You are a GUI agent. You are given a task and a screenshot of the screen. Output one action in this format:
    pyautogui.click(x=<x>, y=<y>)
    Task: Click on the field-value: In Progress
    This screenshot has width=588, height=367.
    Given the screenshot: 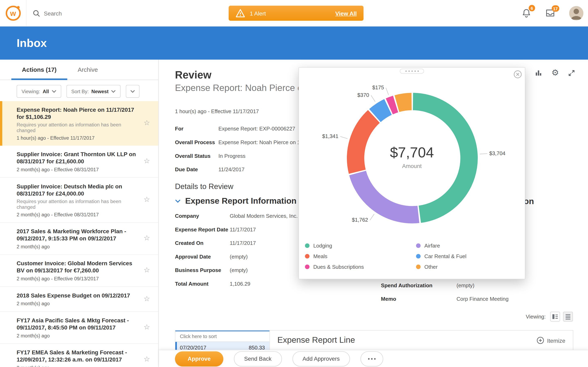 What is the action you would take?
    pyautogui.click(x=232, y=156)
    